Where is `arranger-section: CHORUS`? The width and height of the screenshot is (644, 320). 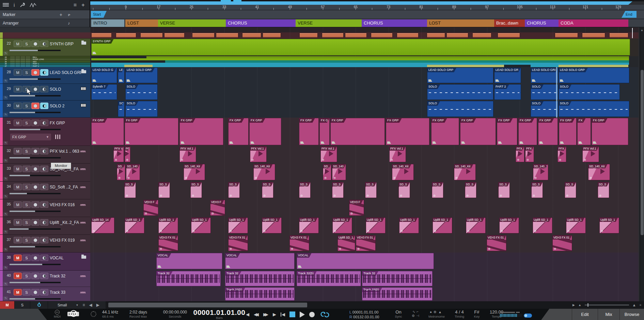
arranger-section: CHORUS is located at coordinates (394, 23).